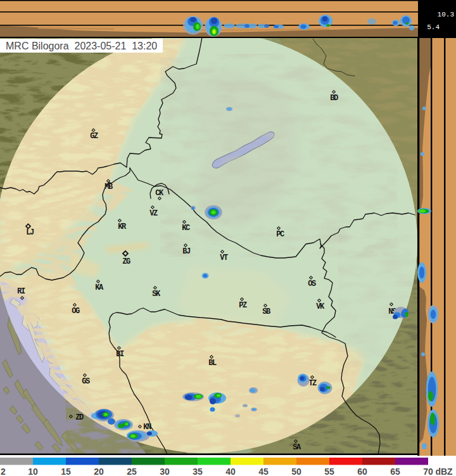  What do you see at coordinates (66, 472) in the screenshot?
I see `svg-text: 15` at bounding box center [66, 472].